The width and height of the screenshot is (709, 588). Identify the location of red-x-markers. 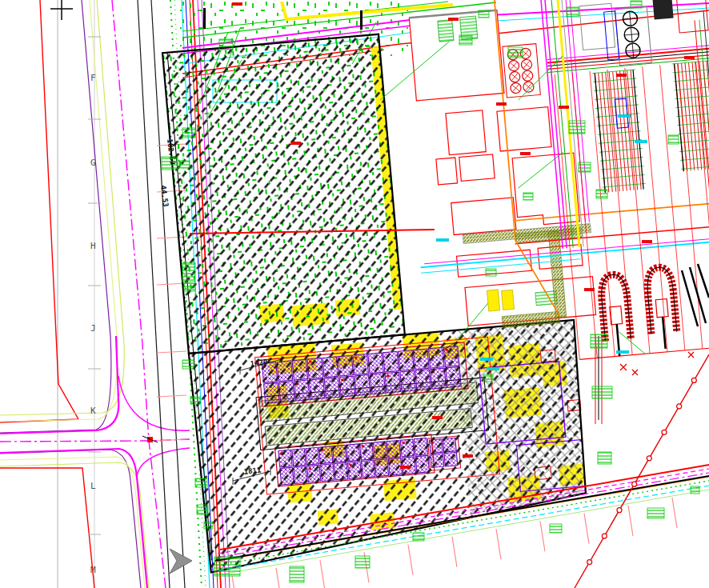
(657, 363).